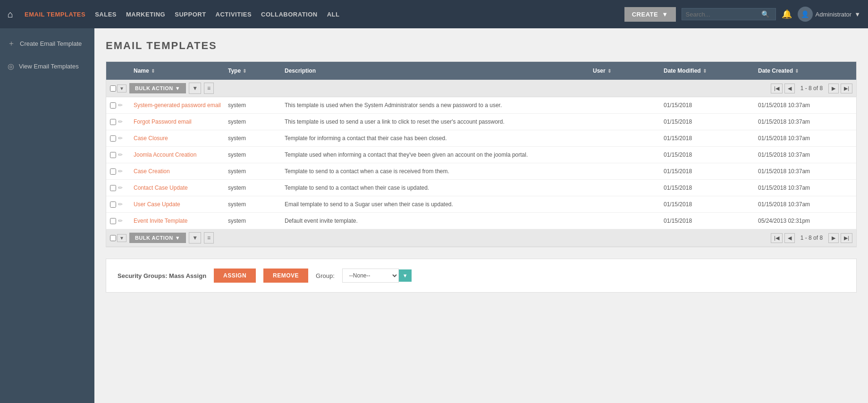 This screenshot has width=868, height=403. Describe the element at coordinates (120, 155) in the screenshot. I see `edit-icon-3: ✏` at that location.